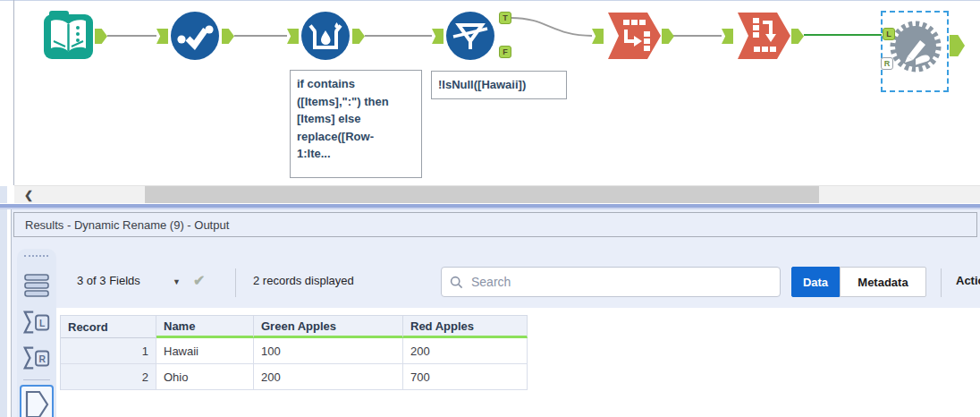 The height and width of the screenshot is (417, 980). I want to click on annotation-line: if contains, so click(356, 84).